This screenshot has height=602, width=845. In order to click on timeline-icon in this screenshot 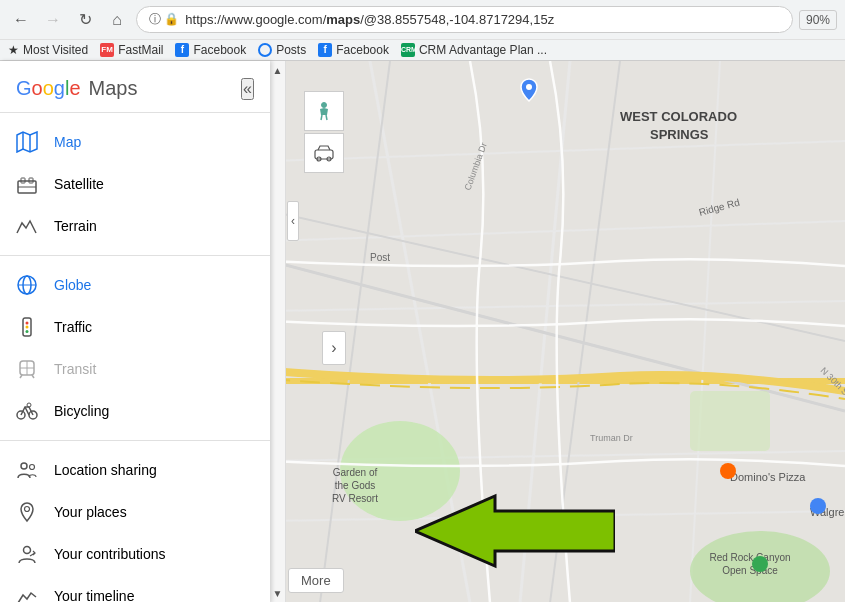, I will do `click(27, 594)`.